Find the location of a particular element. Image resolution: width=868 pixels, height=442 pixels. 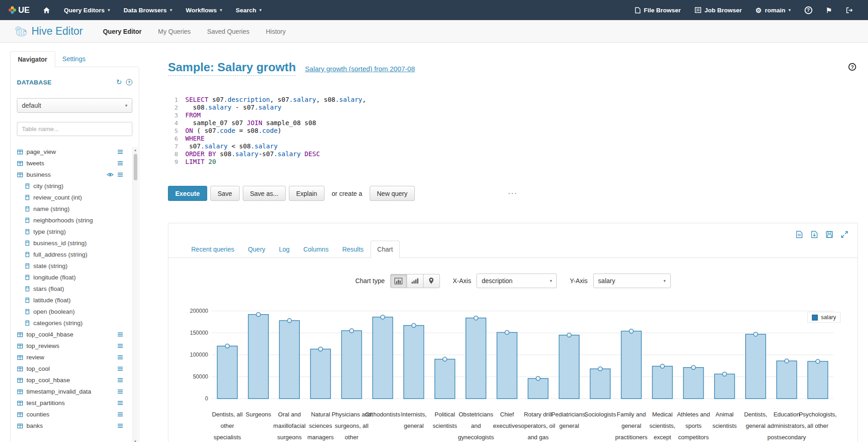

download-xls-icon is located at coordinates (800, 235).